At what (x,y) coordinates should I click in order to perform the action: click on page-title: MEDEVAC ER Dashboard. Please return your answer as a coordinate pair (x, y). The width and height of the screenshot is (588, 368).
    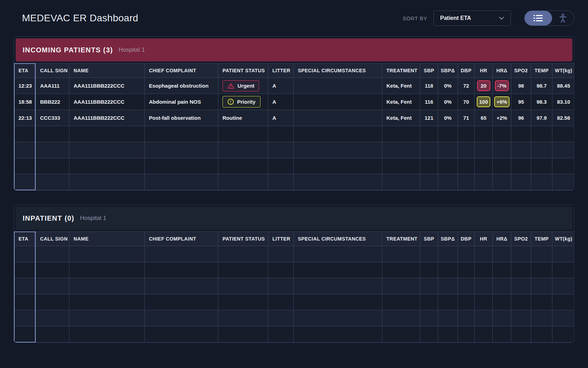
    Looking at the image, I should click on (80, 18).